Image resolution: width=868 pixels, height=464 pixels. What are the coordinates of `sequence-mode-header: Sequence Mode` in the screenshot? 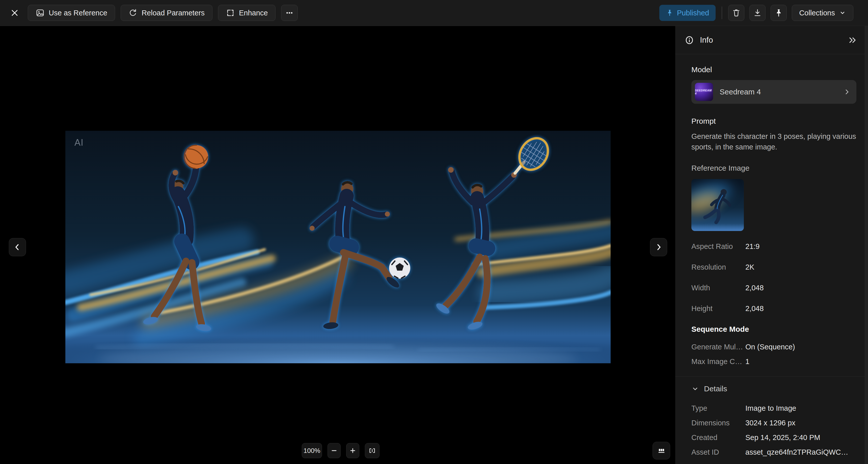 It's located at (774, 329).